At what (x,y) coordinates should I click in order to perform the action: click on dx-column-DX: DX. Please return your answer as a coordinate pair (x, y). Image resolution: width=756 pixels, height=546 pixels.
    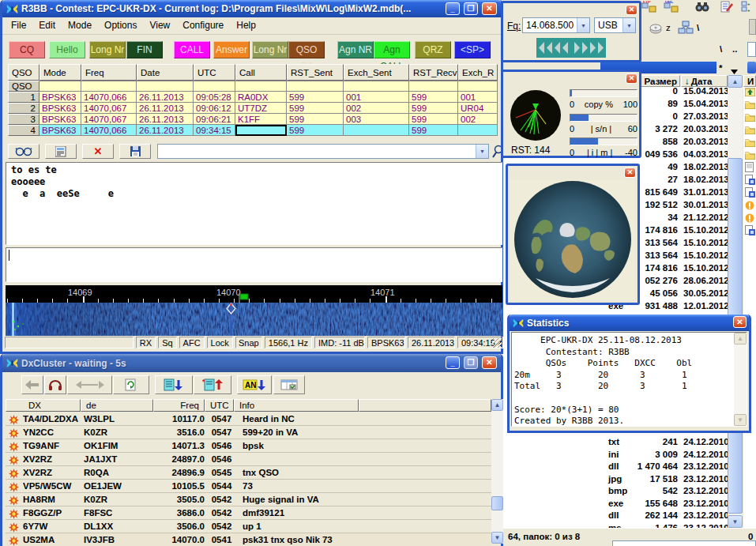
    Looking at the image, I should click on (43, 405).